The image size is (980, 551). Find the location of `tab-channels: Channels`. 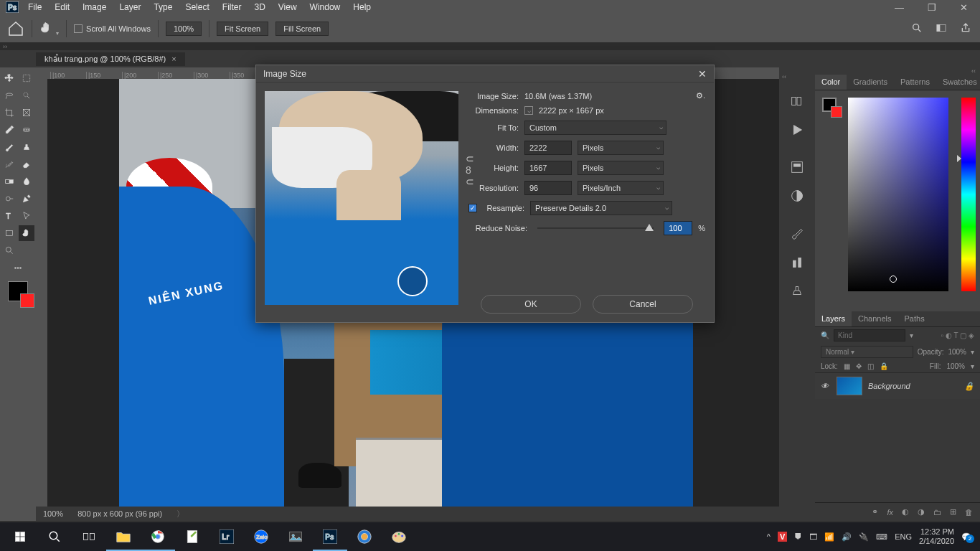

tab-channels: Channels is located at coordinates (875, 319).